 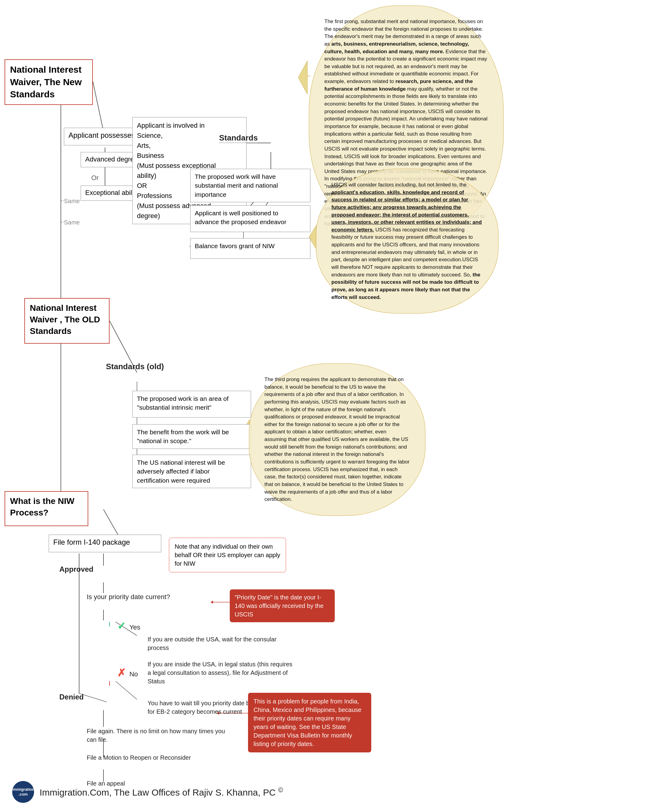 What do you see at coordinates (192, 437) in the screenshot?
I see `national-scope-box: The benefit from the work will be"nation…` at bounding box center [192, 437].